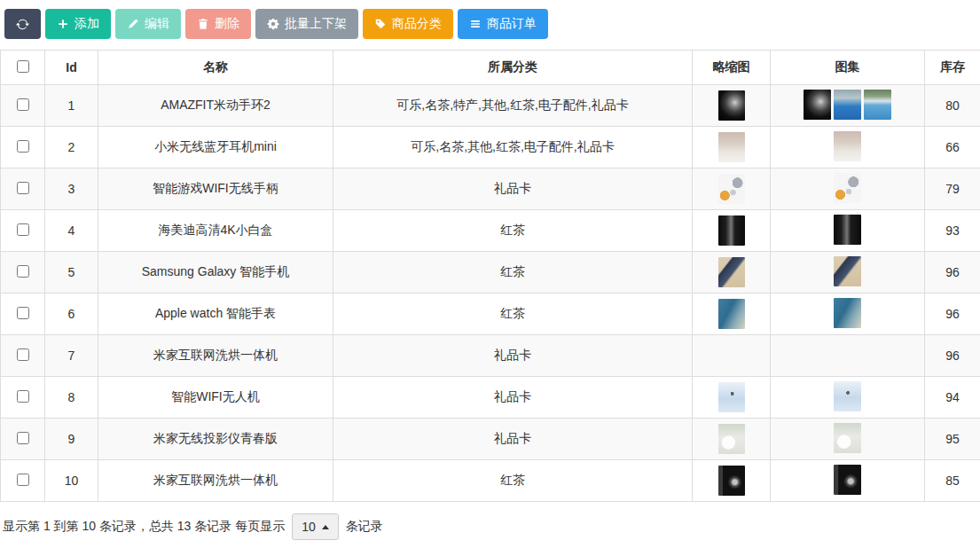  I want to click on header-name: 名称, so click(216, 67).